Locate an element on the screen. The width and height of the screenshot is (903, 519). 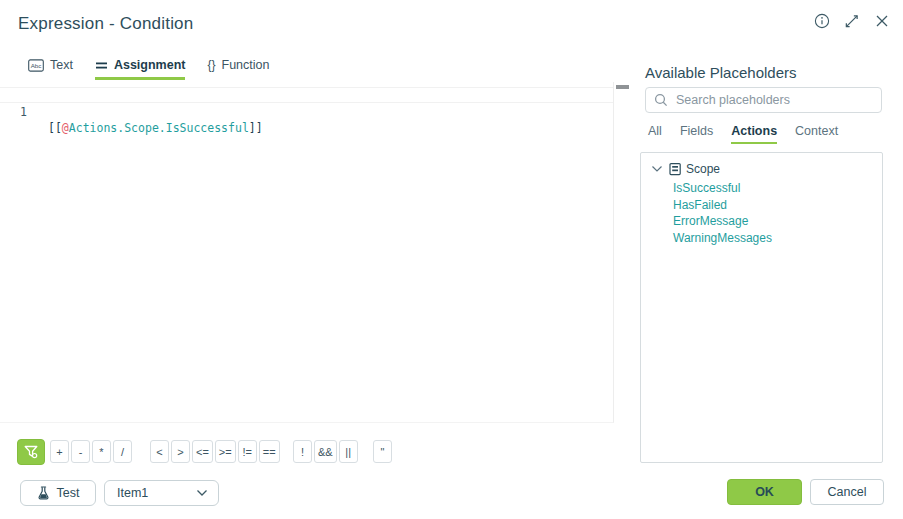
placeholder-tab-bar: All Fields Actions Context is located at coordinates (743, 134).